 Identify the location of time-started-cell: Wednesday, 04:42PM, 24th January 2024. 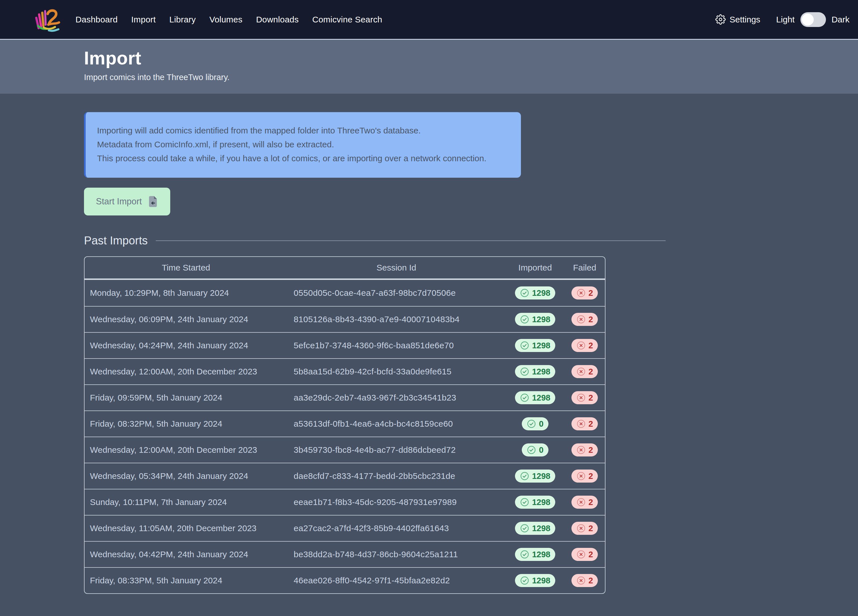
(186, 554).